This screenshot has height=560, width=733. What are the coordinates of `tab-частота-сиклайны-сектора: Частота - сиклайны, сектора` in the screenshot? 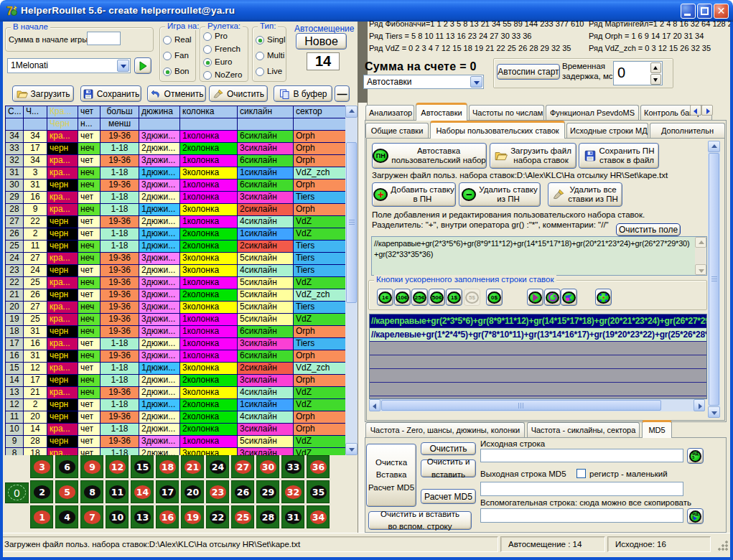 It's located at (583, 429).